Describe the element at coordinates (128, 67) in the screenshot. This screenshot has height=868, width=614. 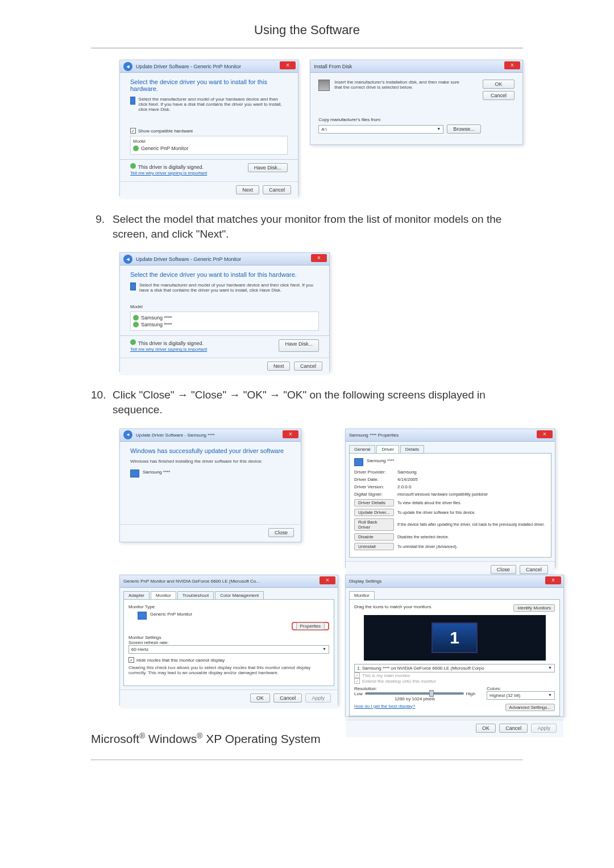
I see `back-icon: ◄` at that location.